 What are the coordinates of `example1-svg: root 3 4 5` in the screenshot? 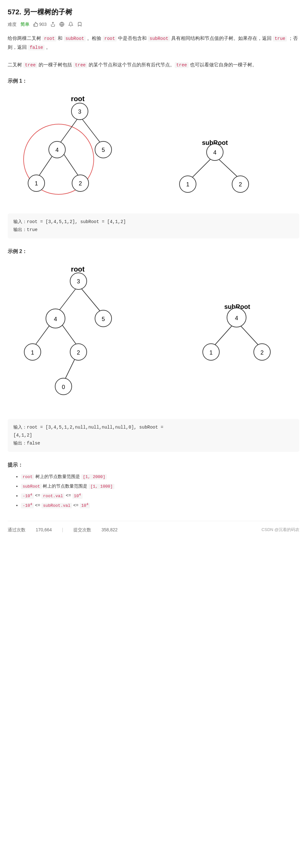 It's located at (154, 150).